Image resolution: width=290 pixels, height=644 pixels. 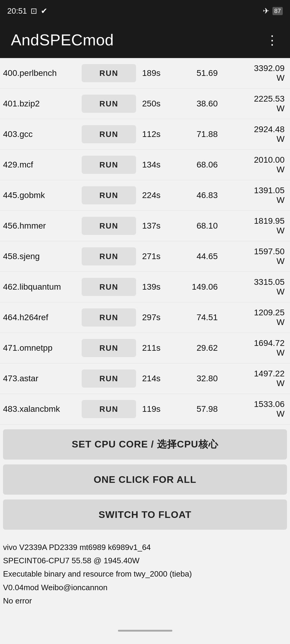 I want to click on bench-name: 458.sjeng, so click(x=41, y=256).